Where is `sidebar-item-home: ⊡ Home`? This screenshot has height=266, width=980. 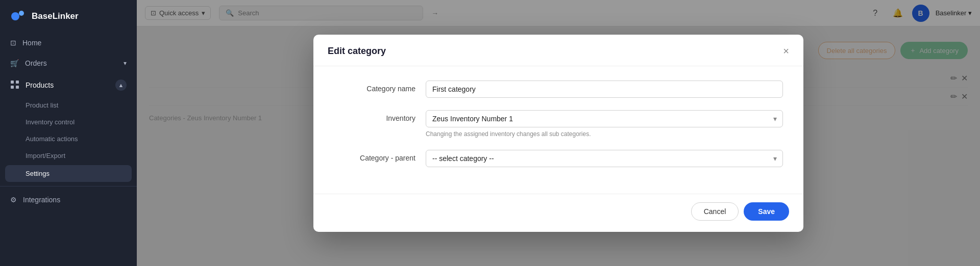 sidebar-item-home: ⊡ Home is located at coordinates (68, 43).